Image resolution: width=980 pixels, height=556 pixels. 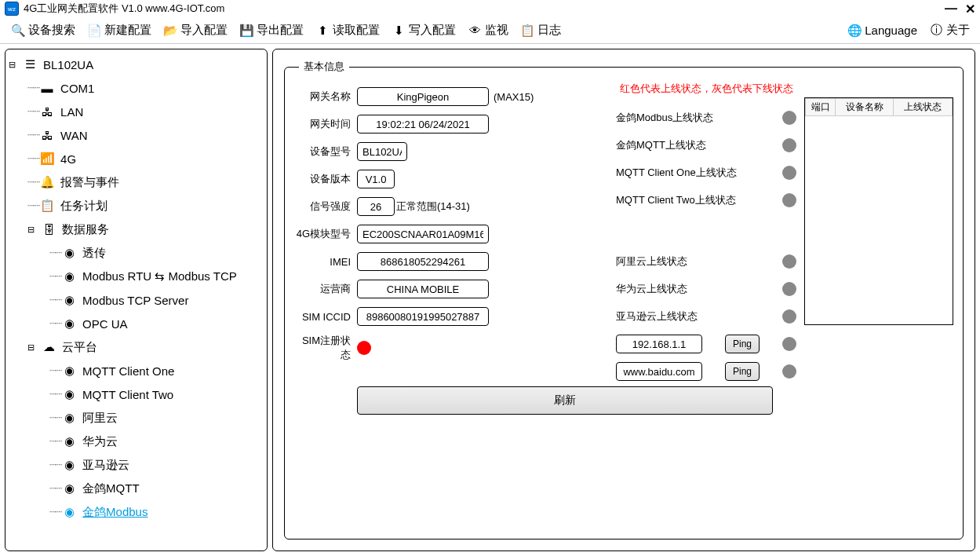 What do you see at coordinates (105, 324) in the screenshot?
I see `tree-label: OPC UA` at bounding box center [105, 324].